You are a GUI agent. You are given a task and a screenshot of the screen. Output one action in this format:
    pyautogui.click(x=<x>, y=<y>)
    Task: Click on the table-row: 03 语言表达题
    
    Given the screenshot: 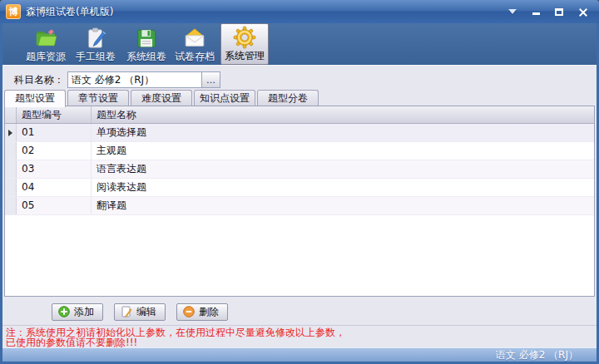 What is the action you would take?
    pyautogui.click(x=300, y=170)
    